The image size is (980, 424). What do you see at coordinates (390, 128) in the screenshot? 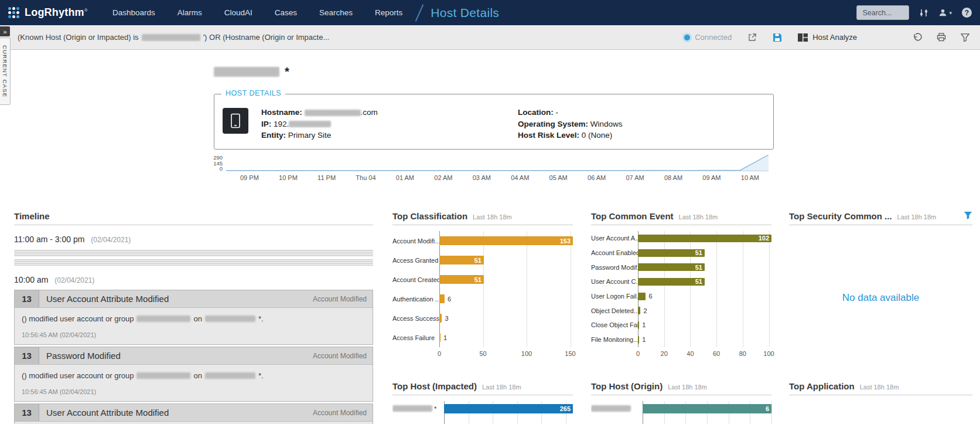
I see `host-details-left-column: Hostname: .com IP: 192. Entity: Primary …` at bounding box center [390, 128].